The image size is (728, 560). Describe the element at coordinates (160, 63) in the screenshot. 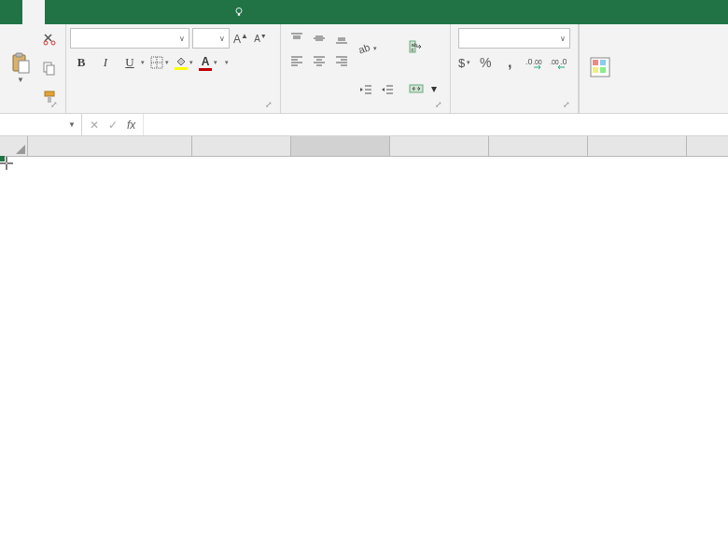

I see `borders-button: ▾` at that location.